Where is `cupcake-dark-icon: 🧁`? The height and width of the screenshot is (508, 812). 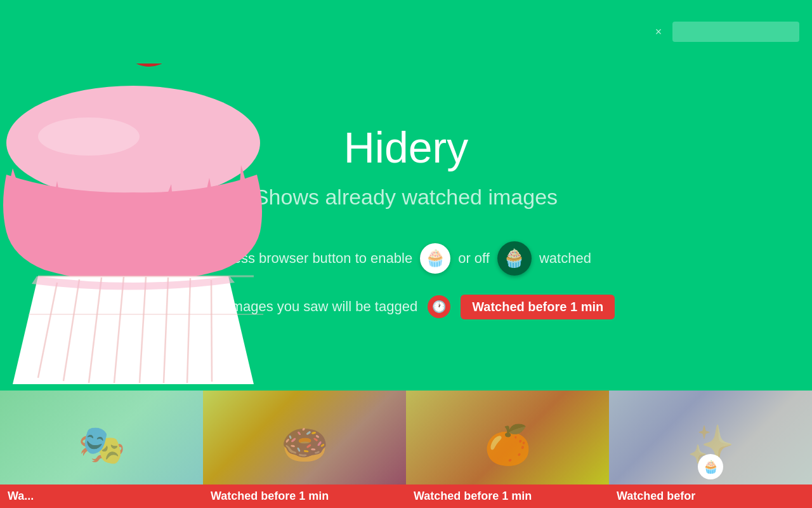 cupcake-dark-icon: 🧁 is located at coordinates (514, 258).